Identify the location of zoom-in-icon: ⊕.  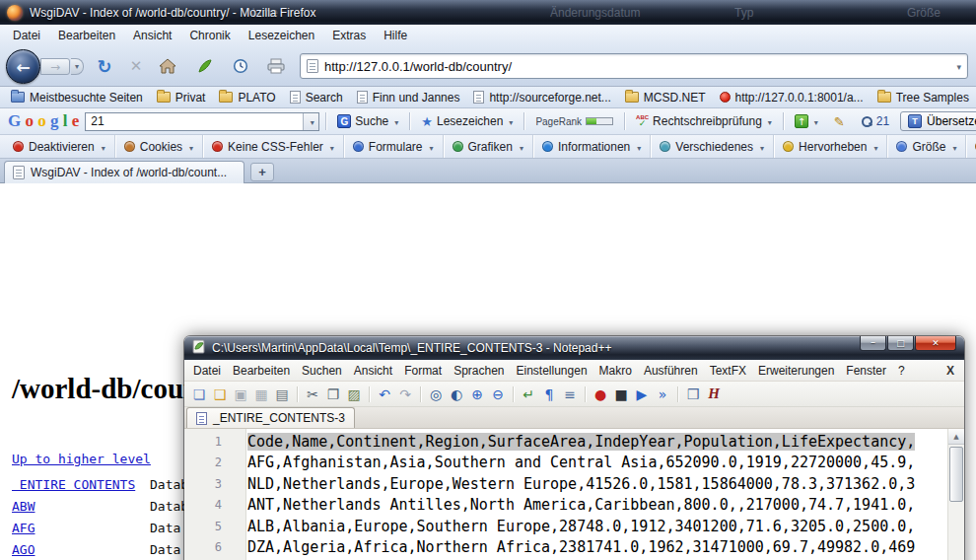
(477, 394).